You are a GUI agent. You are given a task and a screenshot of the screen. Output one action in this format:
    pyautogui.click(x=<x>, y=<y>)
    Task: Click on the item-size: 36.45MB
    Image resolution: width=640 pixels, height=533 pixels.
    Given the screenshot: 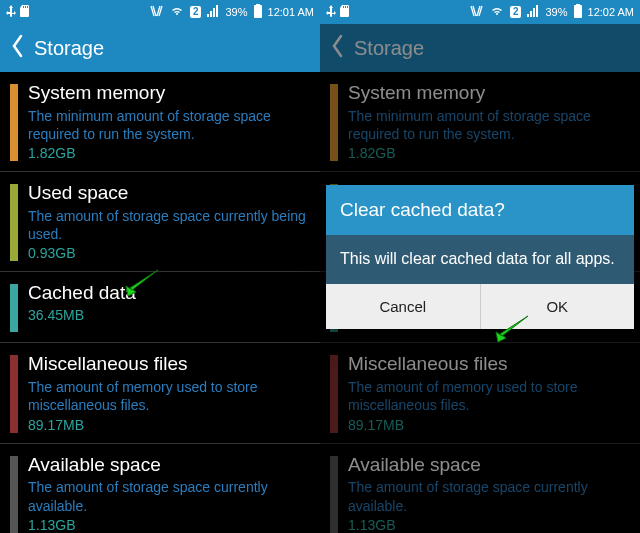 What is the action you would take?
    pyautogui.click(x=168, y=315)
    